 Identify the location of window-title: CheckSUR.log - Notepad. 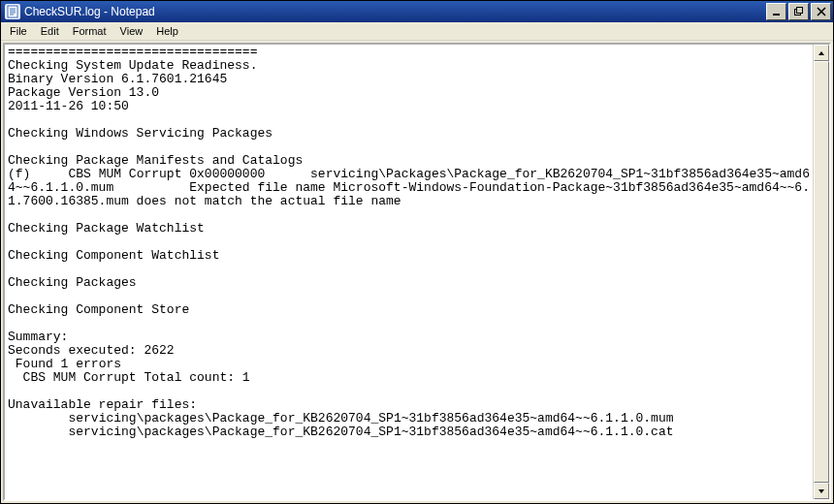
(396, 12).